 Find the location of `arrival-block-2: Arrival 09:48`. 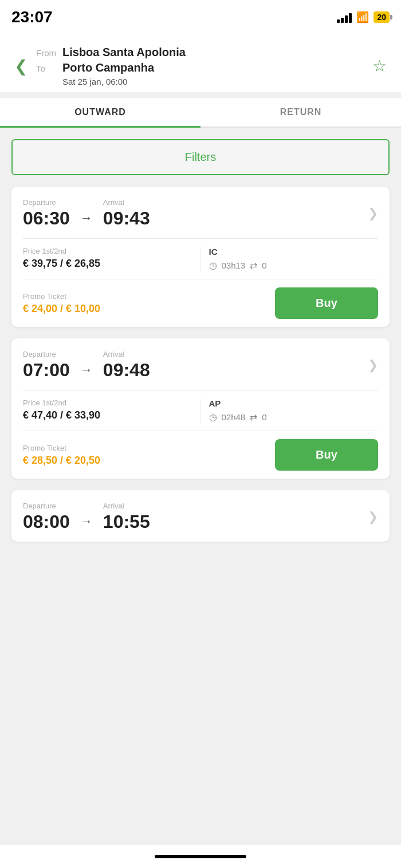

arrival-block-2: Arrival 09:48 is located at coordinates (127, 365).